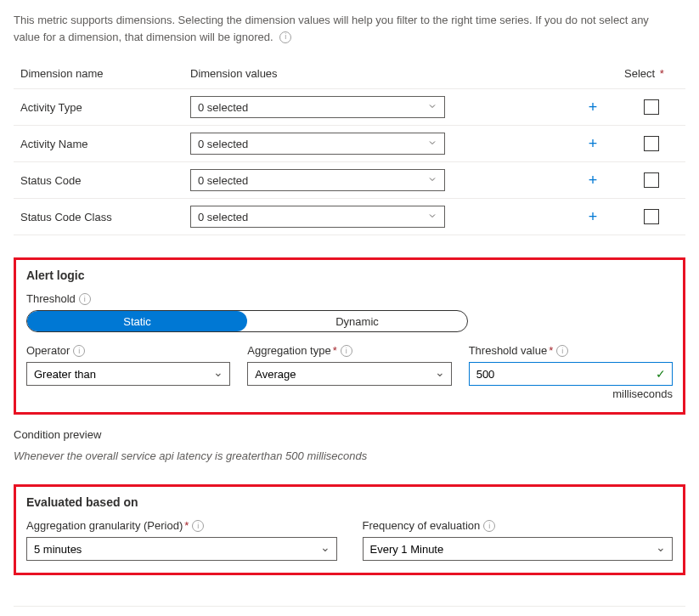 The image size is (699, 616). What do you see at coordinates (138, 321) in the screenshot?
I see `toggle-static: Static` at bounding box center [138, 321].